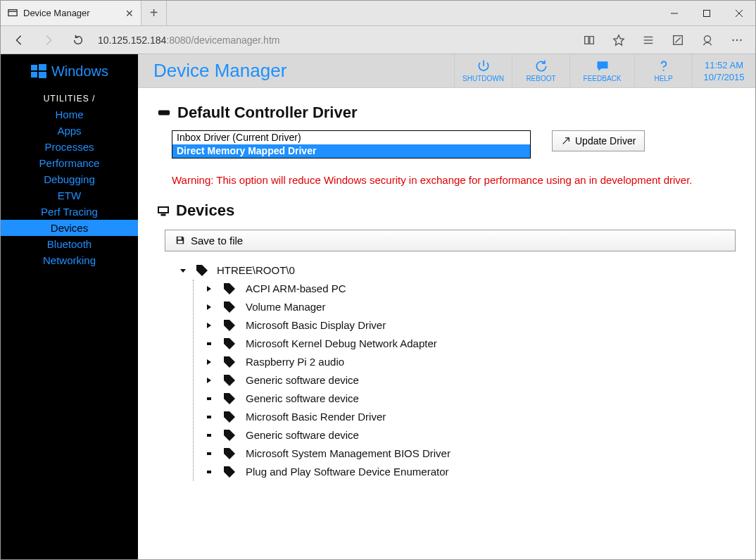 The image size is (756, 560). What do you see at coordinates (78, 39) in the screenshot?
I see `refresh-button` at bounding box center [78, 39].